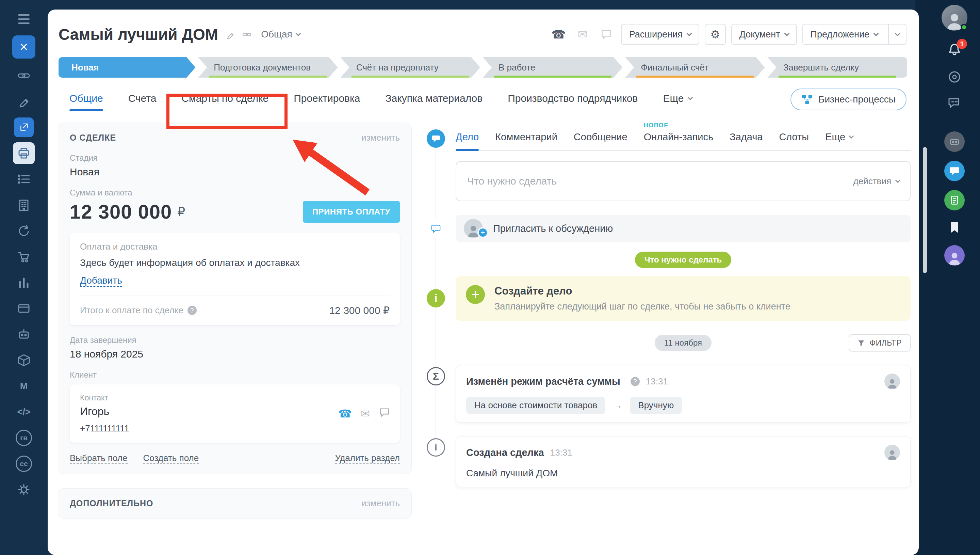 This screenshot has width=980, height=555. Describe the element at coordinates (897, 34) in the screenshot. I see `offer-more-button` at that location.